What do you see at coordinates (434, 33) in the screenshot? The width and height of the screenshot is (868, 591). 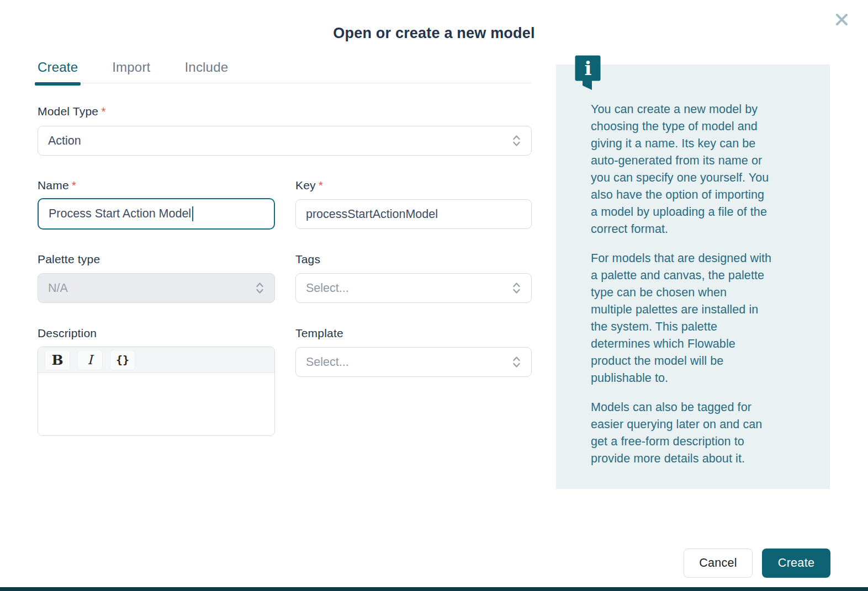 I see `dialog-title: Open or create a new model` at bounding box center [434, 33].